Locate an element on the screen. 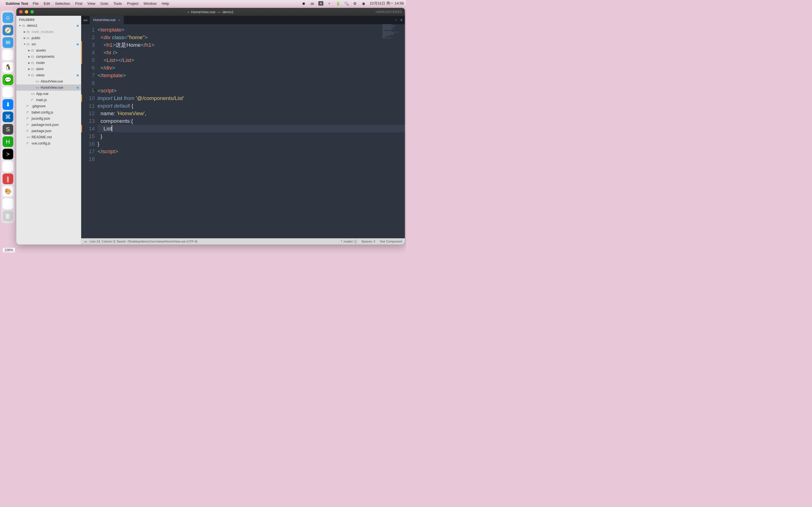  battery-icon: 🔋 is located at coordinates (338, 3).